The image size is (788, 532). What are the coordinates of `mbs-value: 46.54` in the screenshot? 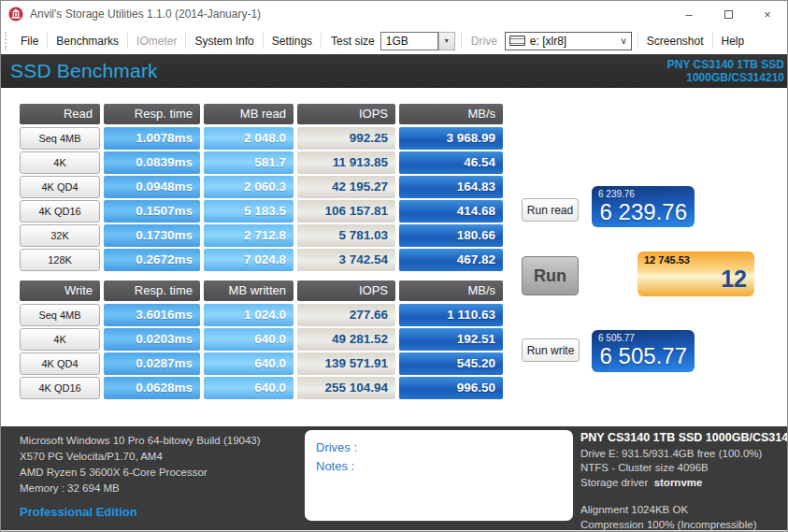 It's located at (451, 163).